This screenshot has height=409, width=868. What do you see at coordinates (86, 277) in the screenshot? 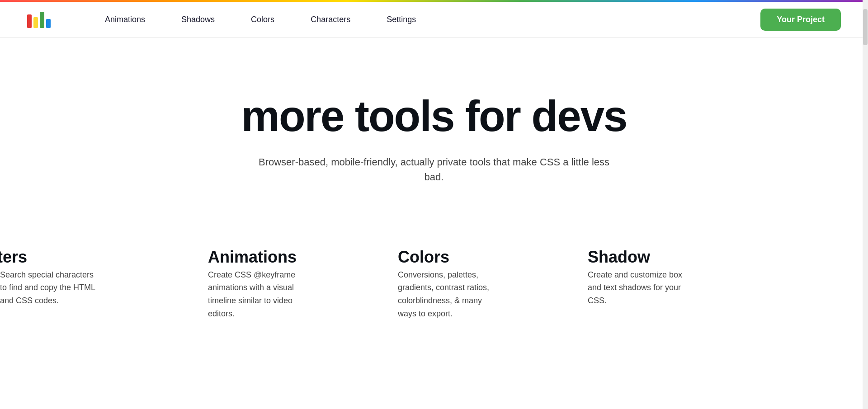
I see `feature-characters: racters Search special characters to fin…` at bounding box center [86, 277].